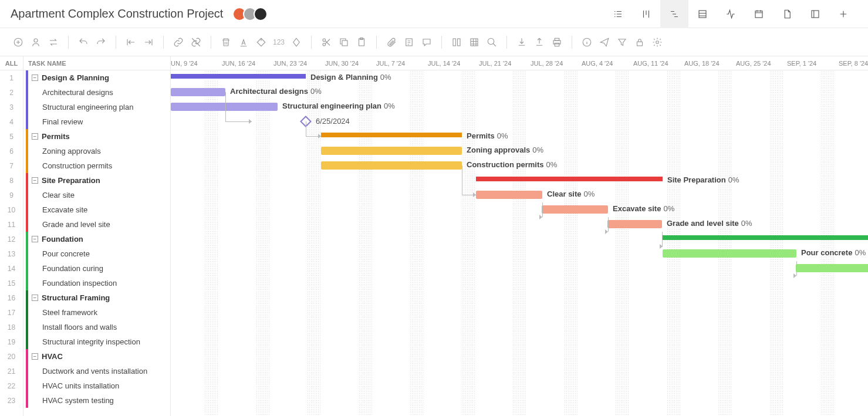 This screenshot has width=868, height=416. I want to click on row-number: 15, so click(12, 283).